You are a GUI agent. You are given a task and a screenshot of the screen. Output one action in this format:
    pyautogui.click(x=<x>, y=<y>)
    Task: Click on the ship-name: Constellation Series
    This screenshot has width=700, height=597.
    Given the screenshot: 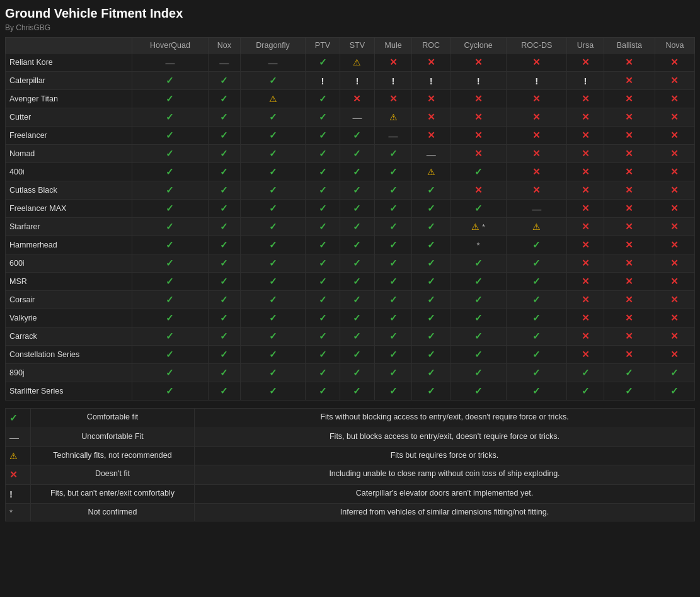 What is the action you would take?
    pyautogui.click(x=69, y=355)
    